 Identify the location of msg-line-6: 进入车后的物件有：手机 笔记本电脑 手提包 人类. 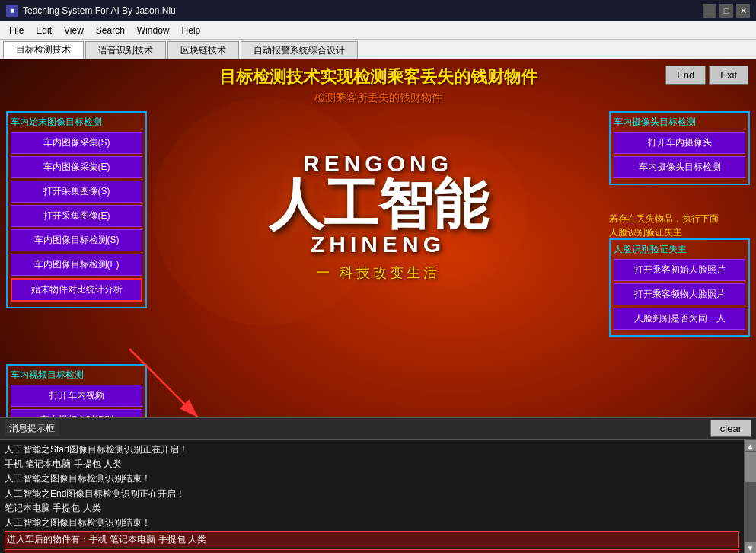
(372, 539).